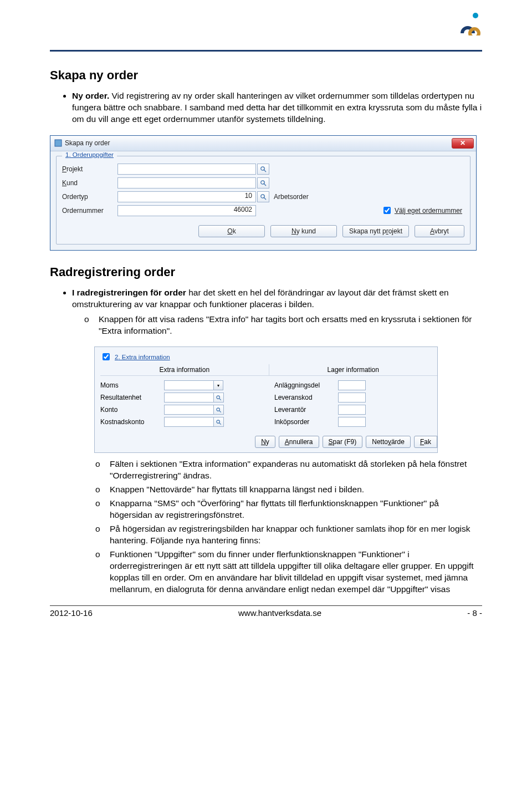 This screenshot has height=800, width=532. Describe the element at coordinates (90, 169) in the screenshot. I see `label-projekt: Projekt` at that location.